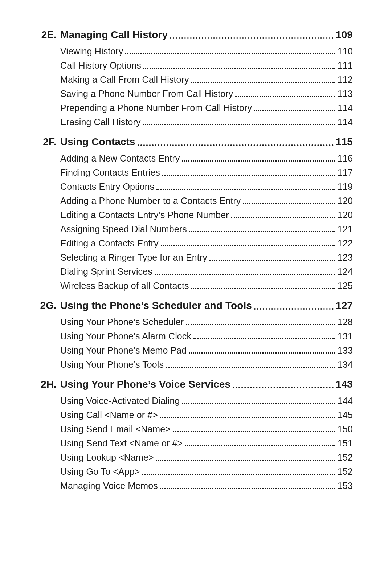 Image resolution: width=392 pixels, height=588 pixels. Describe the element at coordinates (345, 173) in the screenshot. I see `toc-item-page: 117` at that location.